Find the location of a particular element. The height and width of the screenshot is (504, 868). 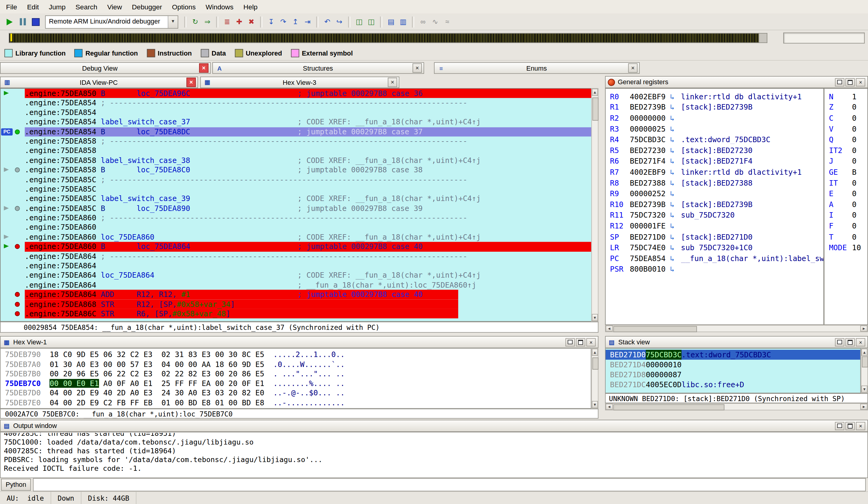

stack-hscrollbar: ◄ ► is located at coordinates (736, 407).